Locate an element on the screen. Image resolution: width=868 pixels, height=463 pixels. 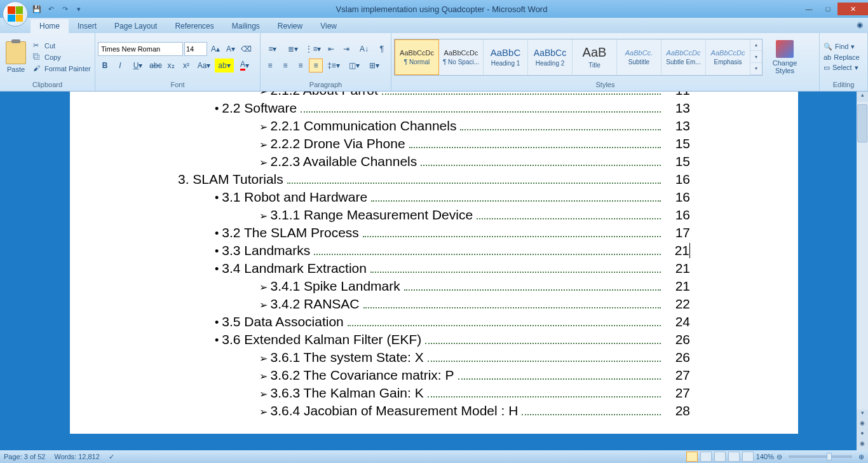
font-name-select is located at coordinates (140, 49).